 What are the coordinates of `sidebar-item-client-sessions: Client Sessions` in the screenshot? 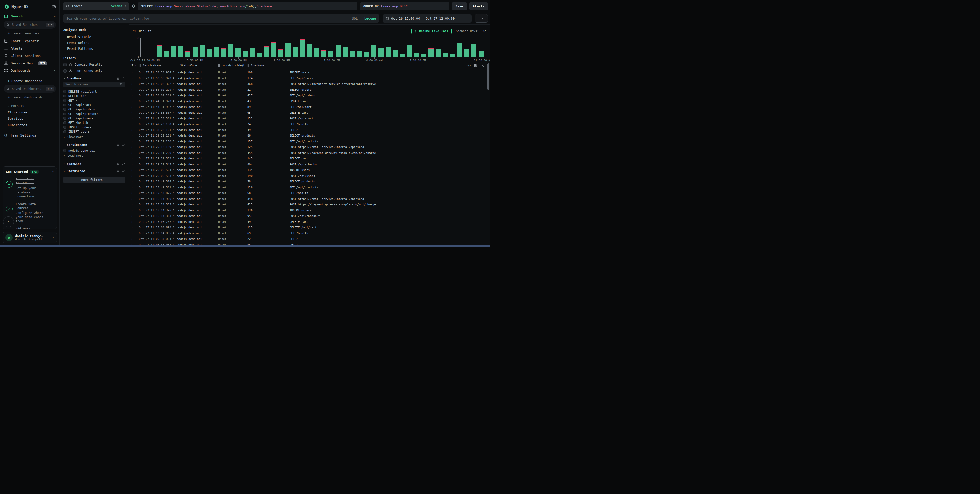 It's located at (30, 56).